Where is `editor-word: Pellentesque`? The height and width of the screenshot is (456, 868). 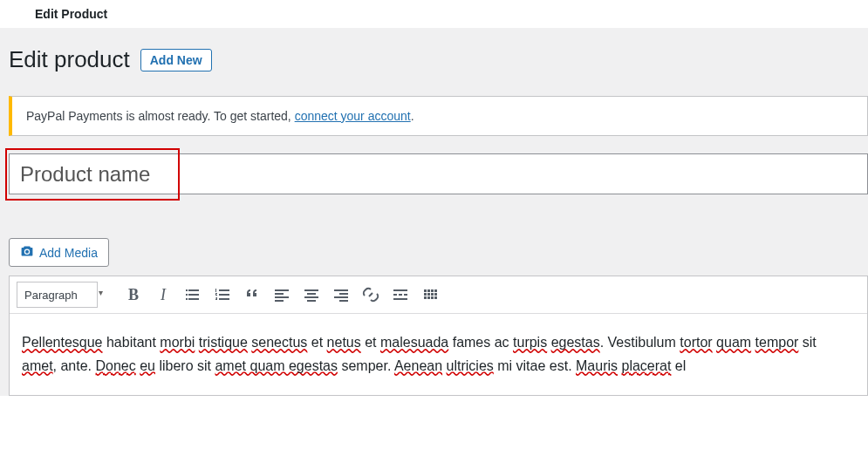 editor-word: Pellentesque is located at coordinates (63, 342).